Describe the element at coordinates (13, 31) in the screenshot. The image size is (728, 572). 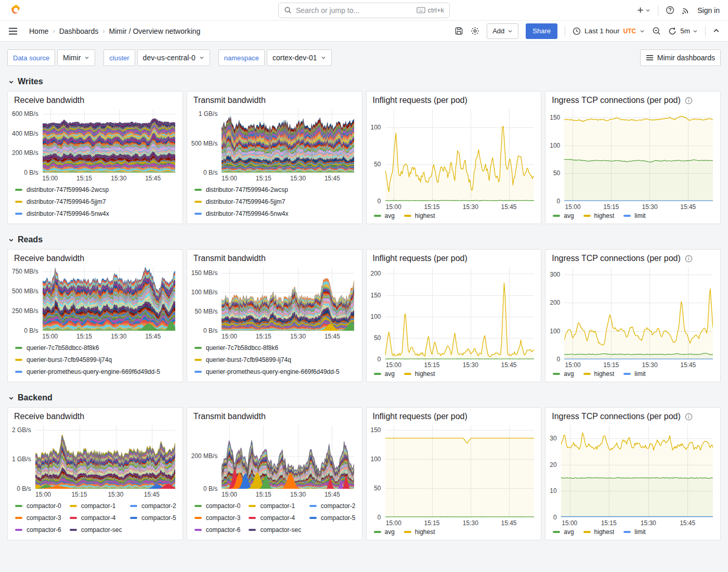
I see `menu-icon` at that location.